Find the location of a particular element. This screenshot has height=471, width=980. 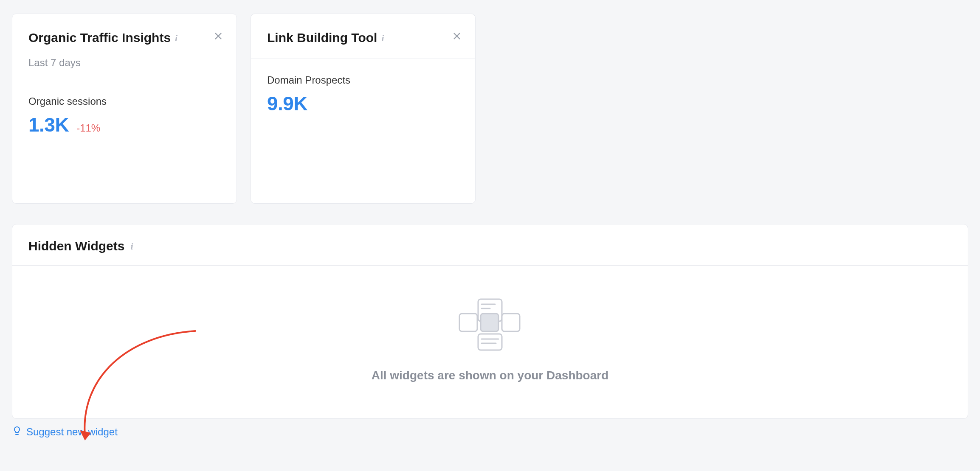

widget-title: Link Building Tool i is located at coordinates (352, 38).